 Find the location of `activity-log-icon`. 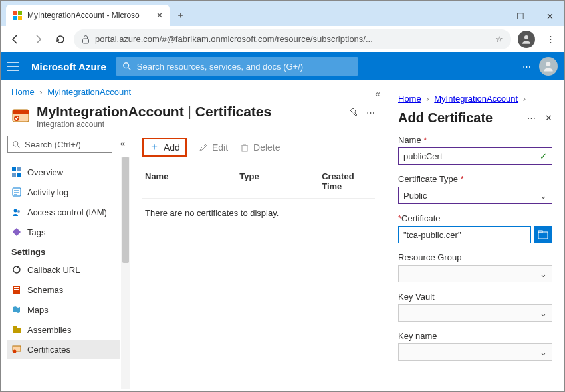

activity-log-icon is located at coordinates (17, 192).